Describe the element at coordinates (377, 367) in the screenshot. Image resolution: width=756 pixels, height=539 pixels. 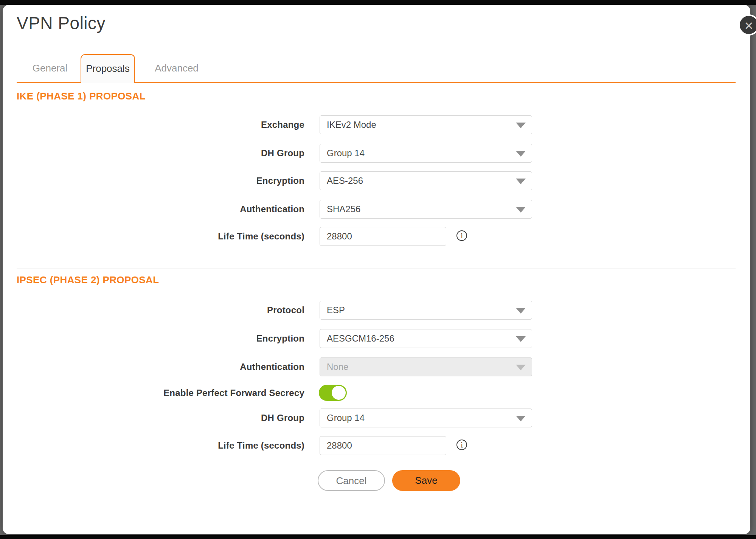
I see `form-row-ipsec-authentication: Authentication None` at that location.